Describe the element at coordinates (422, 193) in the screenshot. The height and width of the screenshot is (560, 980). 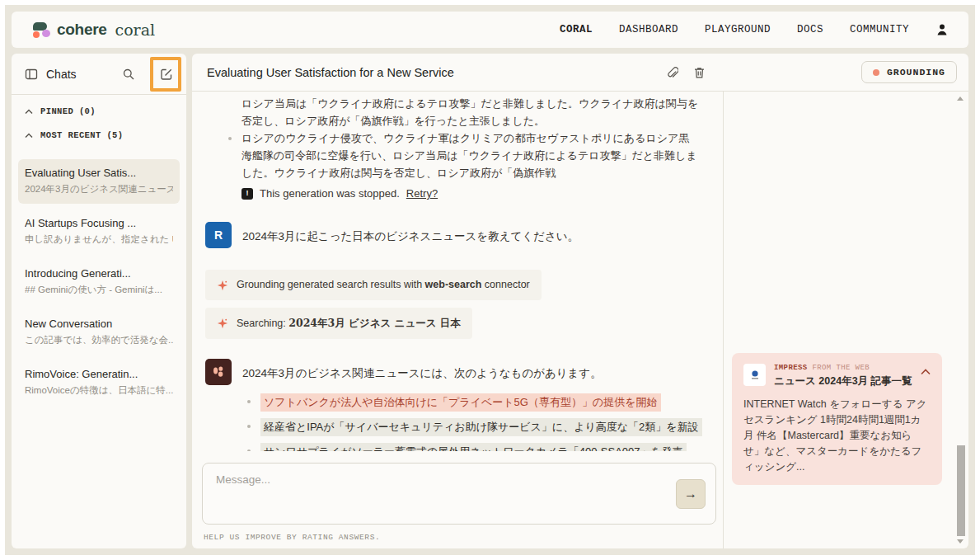
I see `retry-link: Retry?` at that location.